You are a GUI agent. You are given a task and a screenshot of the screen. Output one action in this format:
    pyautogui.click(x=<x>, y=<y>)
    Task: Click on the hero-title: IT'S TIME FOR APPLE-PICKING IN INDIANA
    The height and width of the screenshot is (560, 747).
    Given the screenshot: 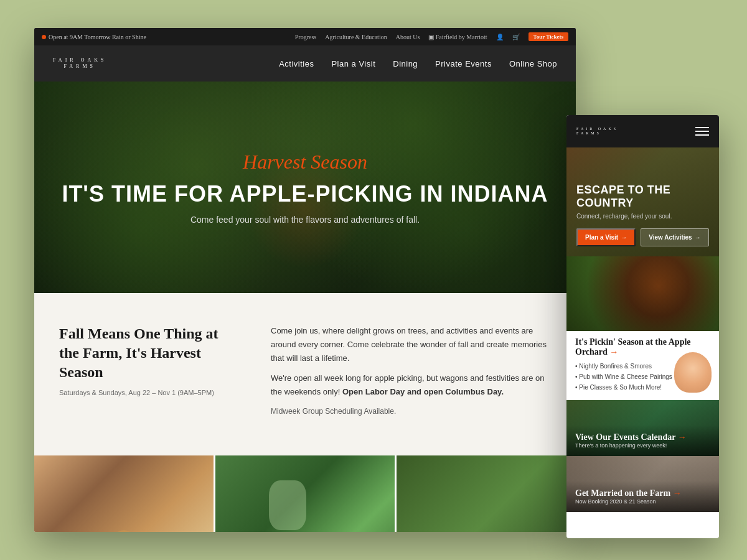 What is the action you would take?
    pyautogui.click(x=305, y=194)
    